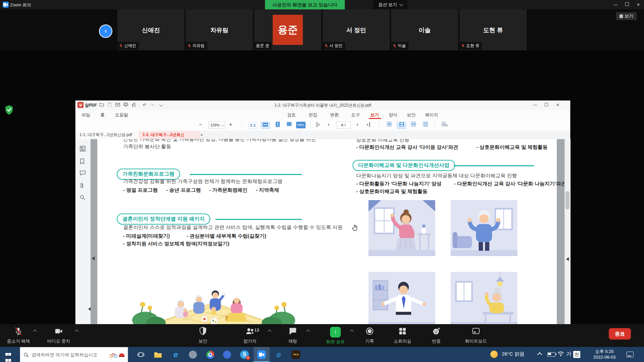  I want to click on page-number-input: 4/9, so click(343, 125).